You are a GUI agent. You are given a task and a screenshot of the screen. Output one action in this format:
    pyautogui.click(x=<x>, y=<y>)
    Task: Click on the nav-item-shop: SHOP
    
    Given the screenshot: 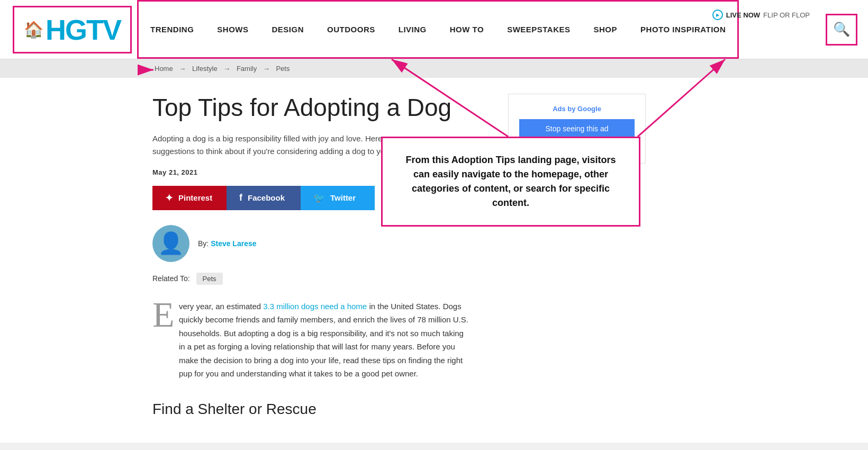 What is the action you would take?
    pyautogui.click(x=605, y=30)
    